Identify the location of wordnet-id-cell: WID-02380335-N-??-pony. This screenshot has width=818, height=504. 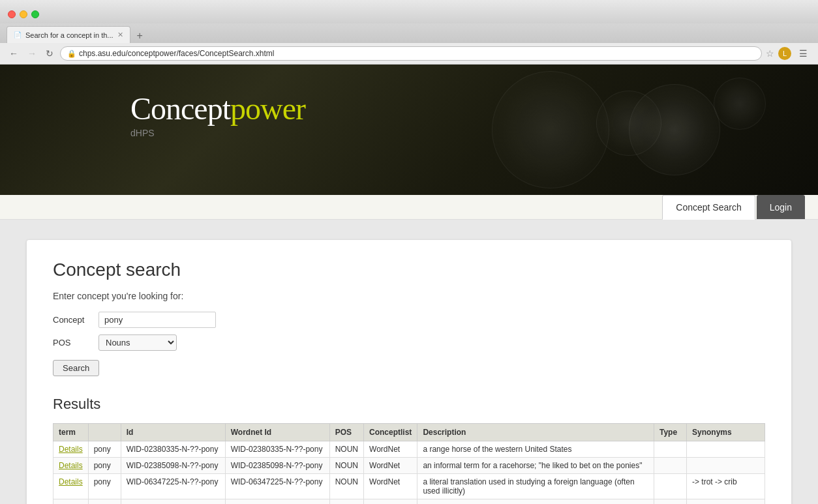
(277, 450).